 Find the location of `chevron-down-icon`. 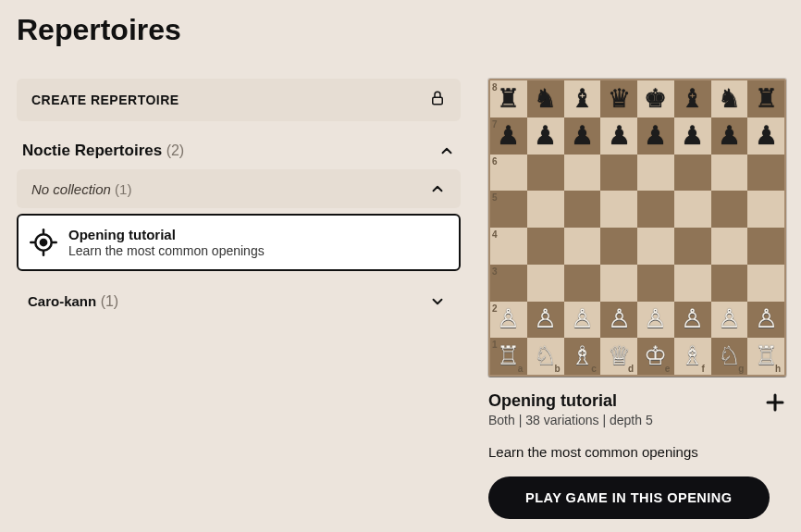

chevron-down-icon is located at coordinates (437, 302).